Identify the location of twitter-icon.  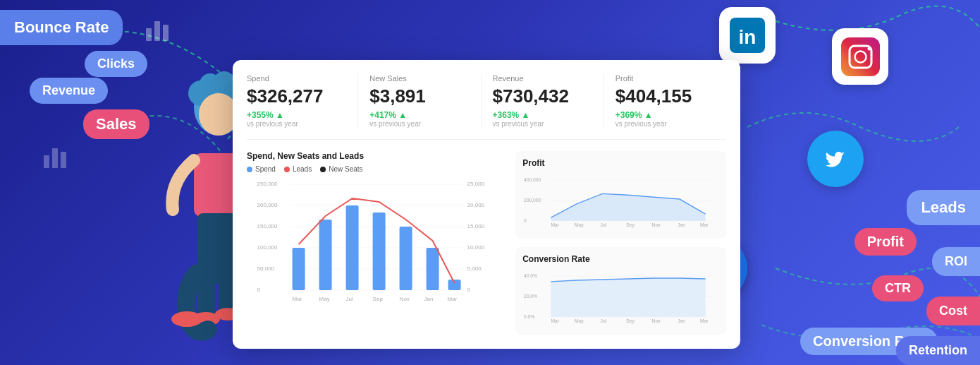
(835, 159).